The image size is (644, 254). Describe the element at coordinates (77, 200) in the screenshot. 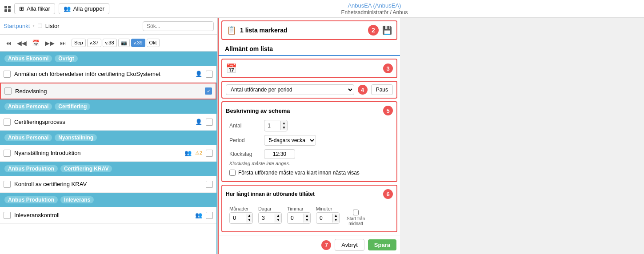

I see `group-tag-inlev: Inleverans` at that location.